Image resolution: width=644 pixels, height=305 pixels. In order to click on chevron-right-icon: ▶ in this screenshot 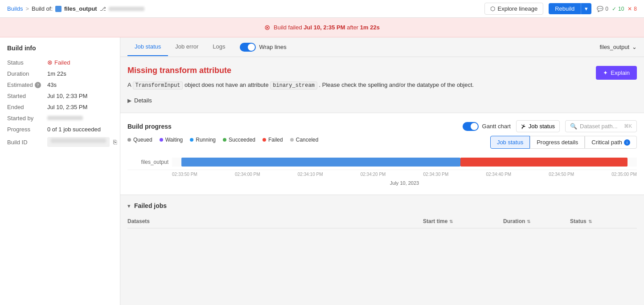, I will do `click(129, 101)`.